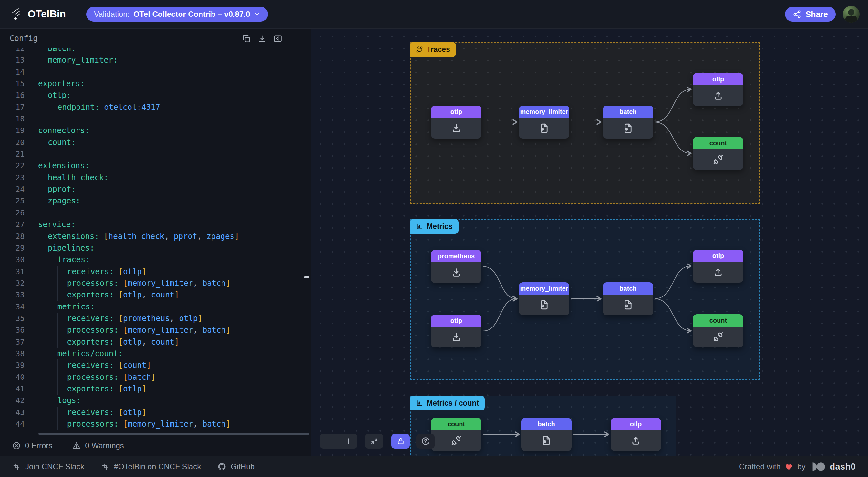  What do you see at coordinates (438, 50) in the screenshot?
I see `pipeline-badge-label: Traces` at bounding box center [438, 50].